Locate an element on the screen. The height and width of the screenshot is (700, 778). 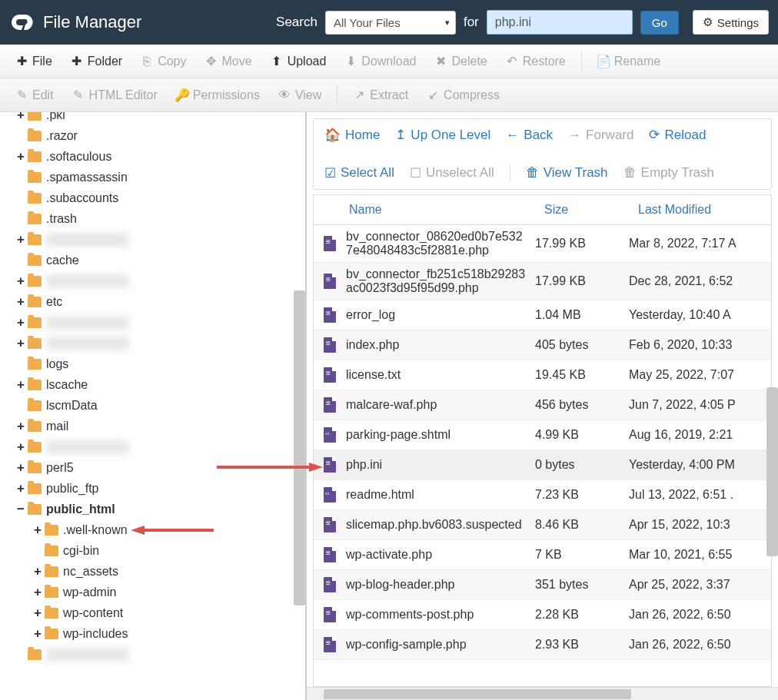
table-row: slicemap.php.bv6083.suspected8.46 KBApr … is located at coordinates (543, 526).